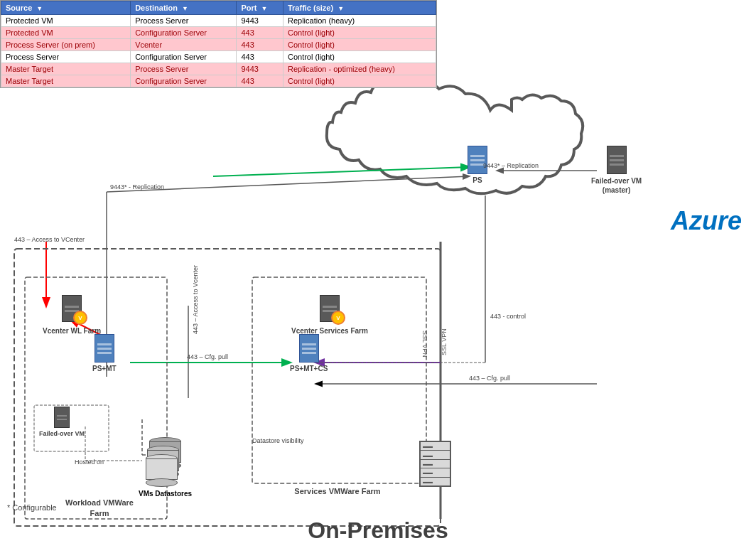  What do you see at coordinates (207, 357) in the screenshot?
I see `cfg-pull-label: 443 – Cfg. pull` at bounding box center [207, 357].